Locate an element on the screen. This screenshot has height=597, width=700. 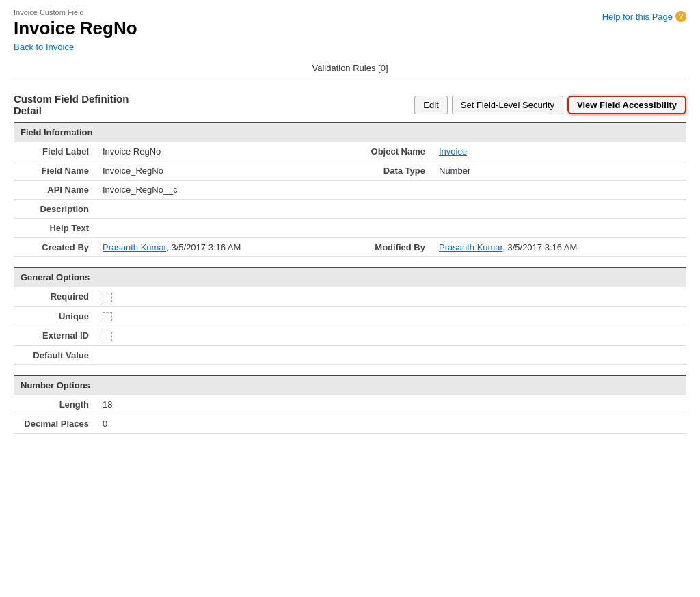
action-buttons: Edit Set Field-Level Security View Field… is located at coordinates (550, 105).